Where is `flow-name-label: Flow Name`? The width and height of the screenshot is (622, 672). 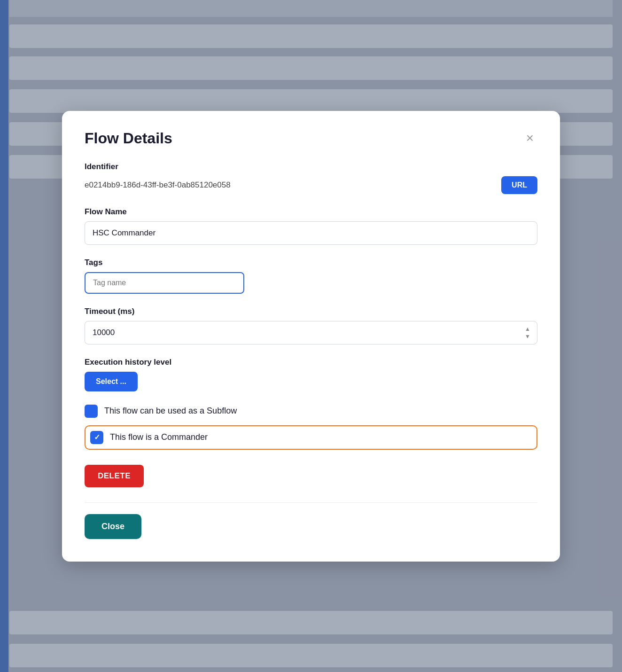 flow-name-label: Flow Name is located at coordinates (311, 212).